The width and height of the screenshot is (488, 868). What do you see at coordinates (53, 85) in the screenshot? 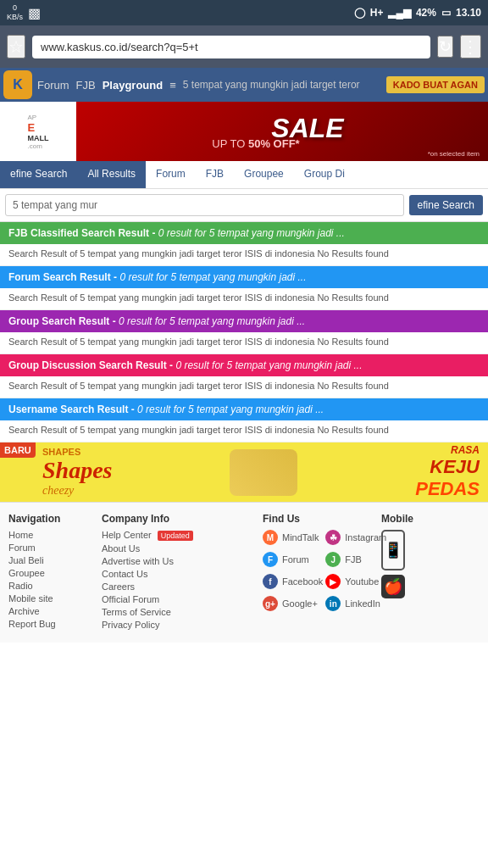
I see `nav-forum: Forum` at bounding box center [53, 85].